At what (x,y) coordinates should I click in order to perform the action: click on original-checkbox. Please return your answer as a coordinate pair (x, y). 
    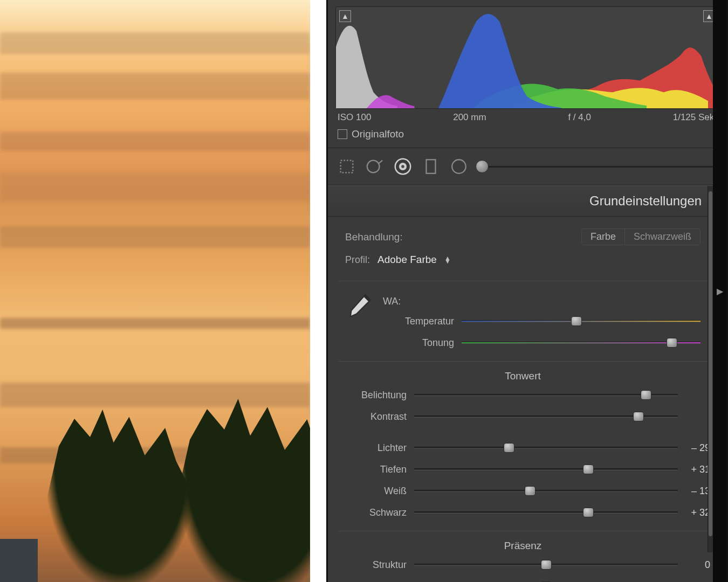
    Looking at the image, I should click on (342, 134).